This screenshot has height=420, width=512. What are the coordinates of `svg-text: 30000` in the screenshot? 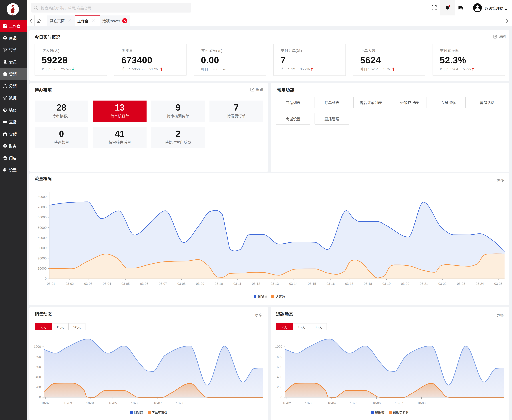 It's located at (42, 248).